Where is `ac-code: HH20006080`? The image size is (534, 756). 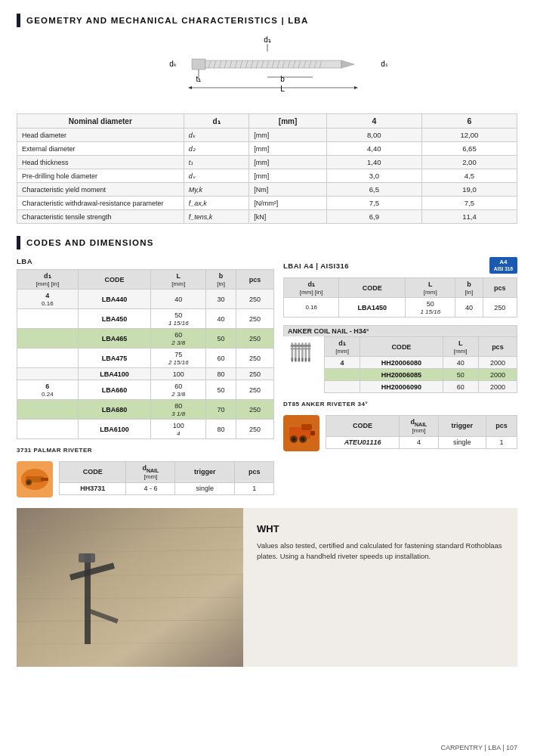
ac-code: HH20006080 is located at coordinates (402, 363).